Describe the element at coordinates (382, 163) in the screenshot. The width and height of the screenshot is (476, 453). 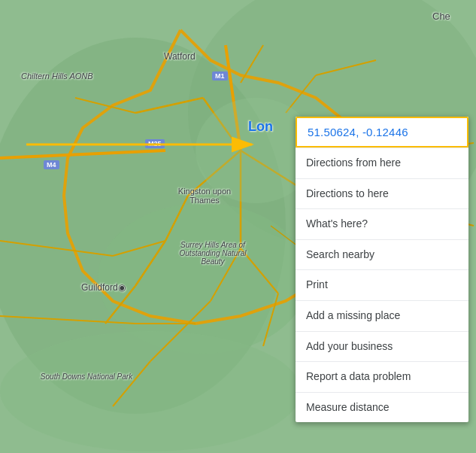
I see `directions-from-button: Directions from here` at that location.